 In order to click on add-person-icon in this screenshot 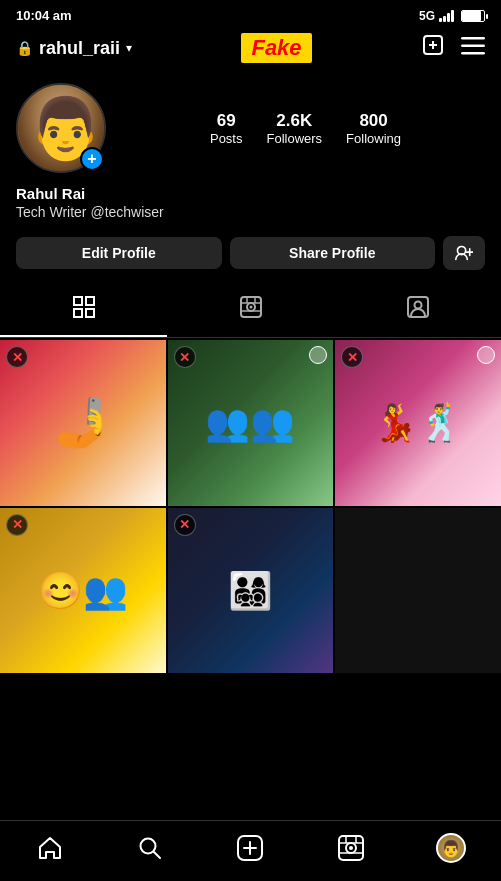, I will do `click(464, 253)`.